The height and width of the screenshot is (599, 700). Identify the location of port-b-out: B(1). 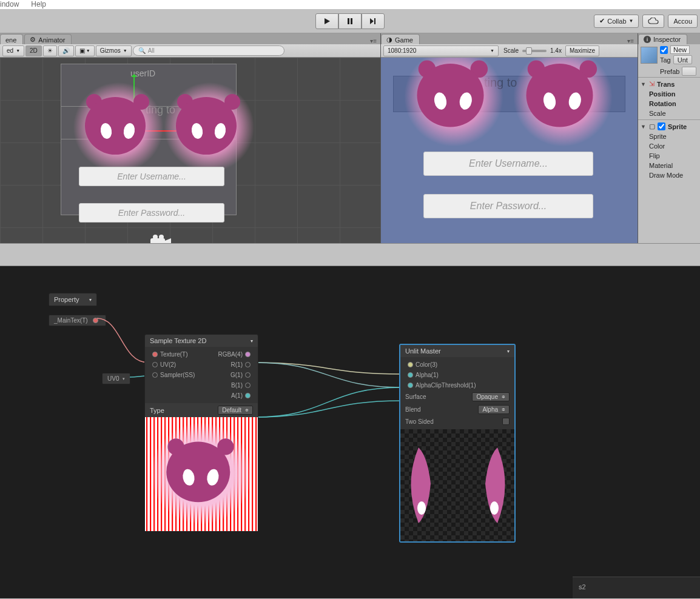
(229, 386).